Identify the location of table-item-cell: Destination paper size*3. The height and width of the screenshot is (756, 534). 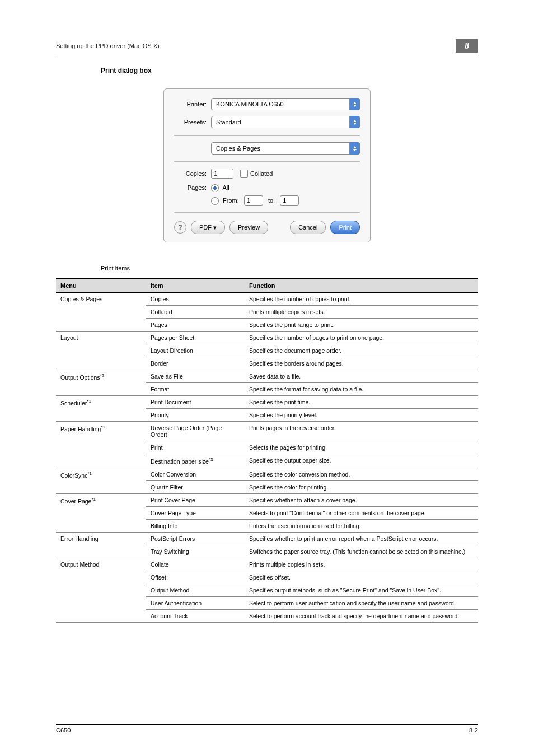
(195, 461).